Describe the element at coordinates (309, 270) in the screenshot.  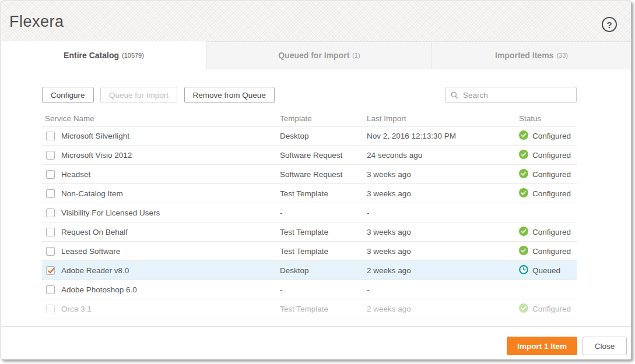
I see `table-row: Adobe Reader v8.0 Desktop 2 weeks ago Qu…` at that location.